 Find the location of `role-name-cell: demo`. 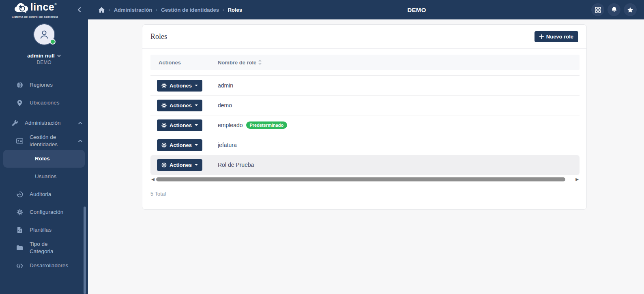

role-name-cell: demo is located at coordinates (225, 105).